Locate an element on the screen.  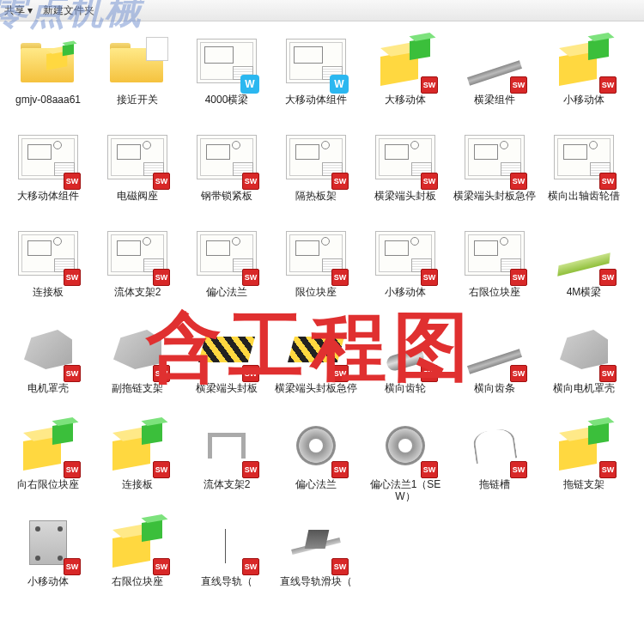
file-label: 4M横梁 is located at coordinates (584, 298).